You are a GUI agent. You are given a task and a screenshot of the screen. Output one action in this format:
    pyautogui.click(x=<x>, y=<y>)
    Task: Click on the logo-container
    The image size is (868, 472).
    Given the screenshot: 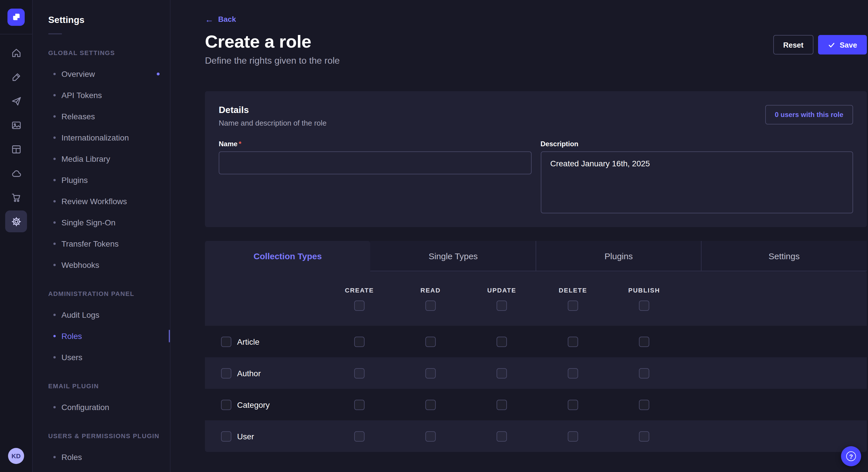 What is the action you would take?
    pyautogui.click(x=16, y=17)
    